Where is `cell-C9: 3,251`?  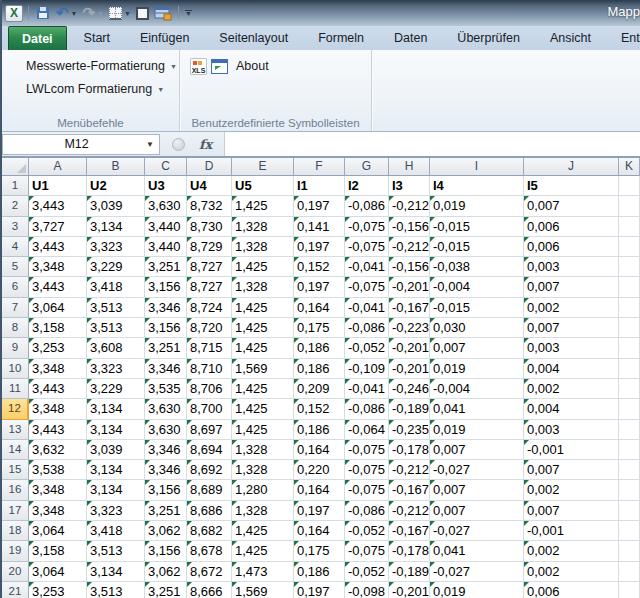 cell-C9: 3,251 is located at coordinates (166, 348).